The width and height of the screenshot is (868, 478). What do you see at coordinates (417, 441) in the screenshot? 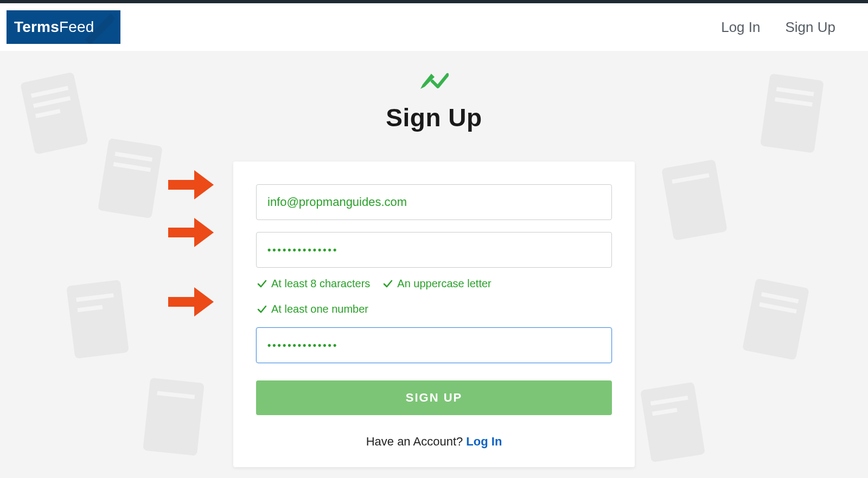
I see `have-account-text: Have an Account?` at bounding box center [417, 441].